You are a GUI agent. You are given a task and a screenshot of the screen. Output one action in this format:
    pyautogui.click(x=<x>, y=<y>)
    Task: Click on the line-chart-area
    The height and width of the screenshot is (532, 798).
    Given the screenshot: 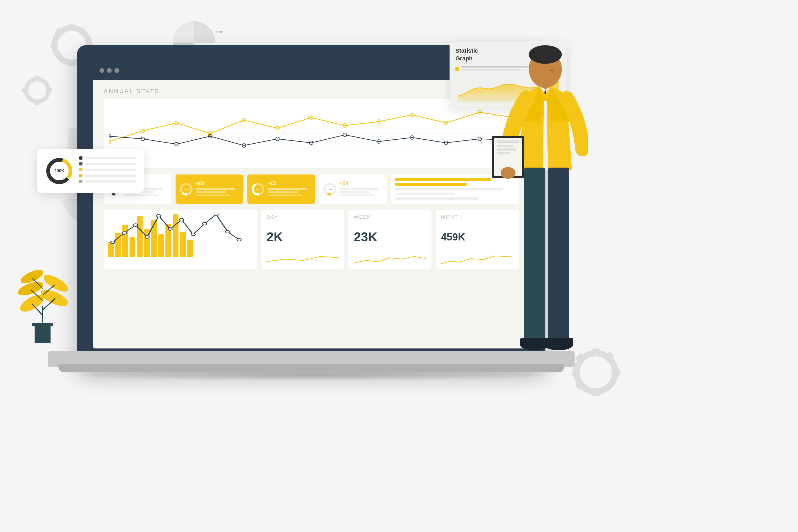 What is the action you would take?
    pyautogui.click(x=311, y=134)
    